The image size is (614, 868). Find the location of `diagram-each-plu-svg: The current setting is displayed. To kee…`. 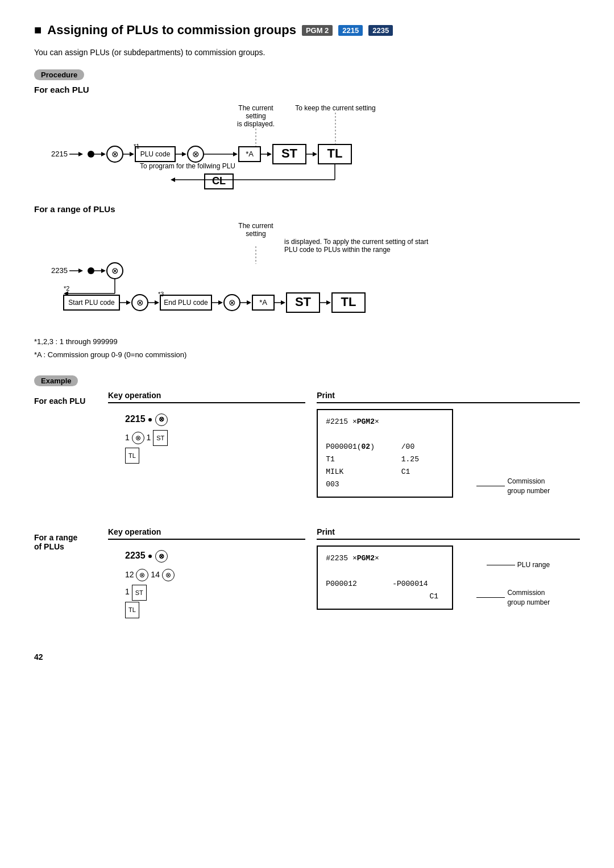

diagram-each-plu-svg: The current setting is displayed. To kee… is located at coordinates (267, 146).